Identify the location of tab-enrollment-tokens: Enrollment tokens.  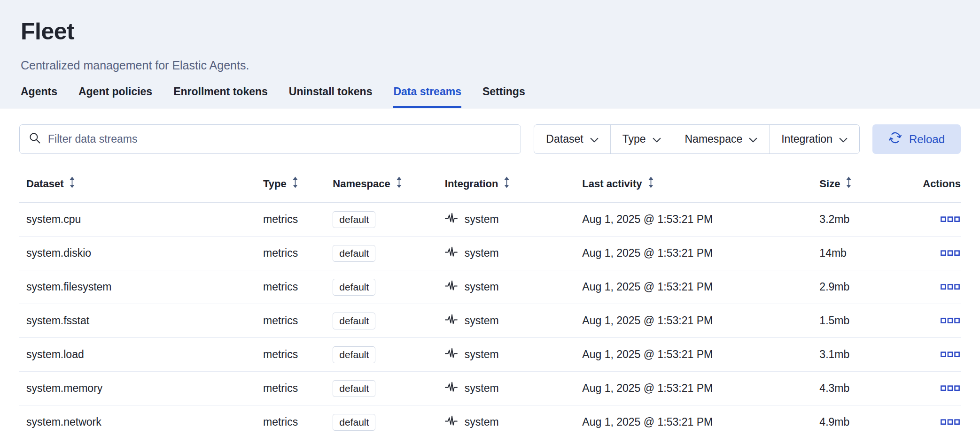
(221, 97).